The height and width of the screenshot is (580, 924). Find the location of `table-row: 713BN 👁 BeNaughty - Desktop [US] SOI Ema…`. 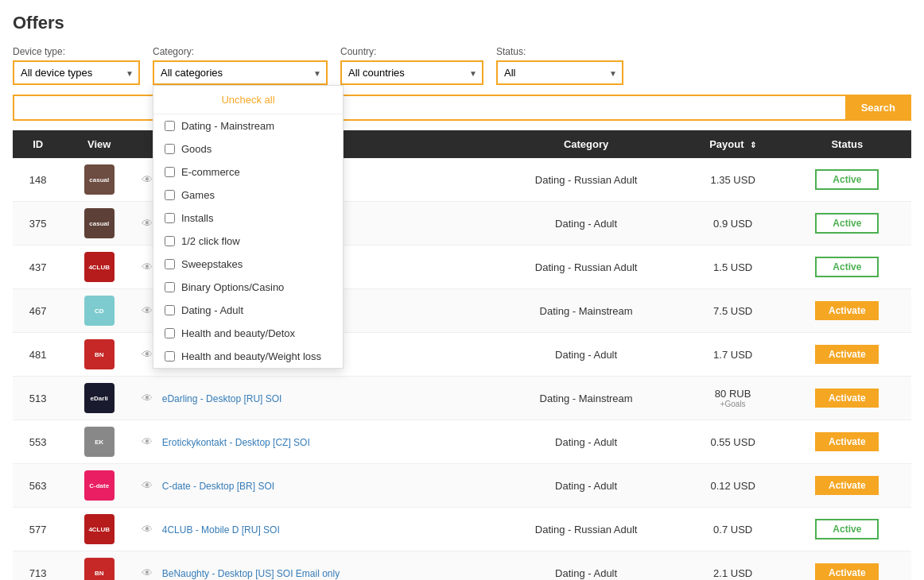

table-row: 713BN 👁 BeNaughty - Desktop [US] SOI Ema… is located at coordinates (462, 566).